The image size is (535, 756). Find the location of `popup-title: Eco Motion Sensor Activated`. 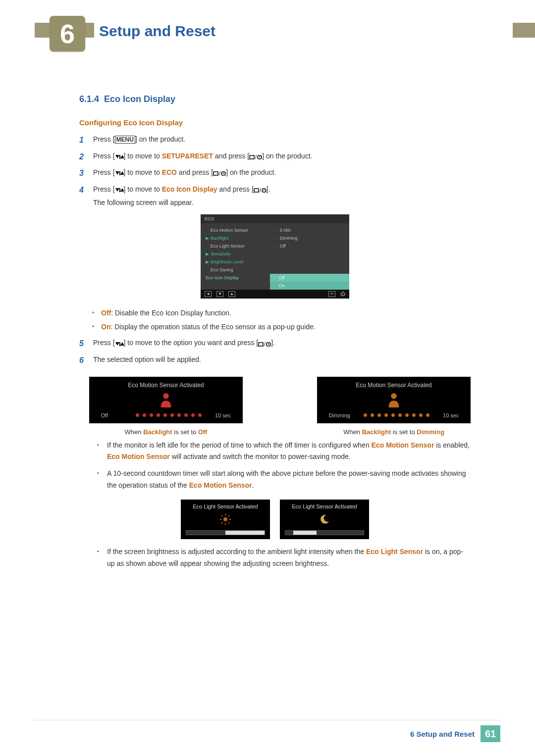

popup-title: Eco Motion Sensor Activated is located at coordinates (394, 385).